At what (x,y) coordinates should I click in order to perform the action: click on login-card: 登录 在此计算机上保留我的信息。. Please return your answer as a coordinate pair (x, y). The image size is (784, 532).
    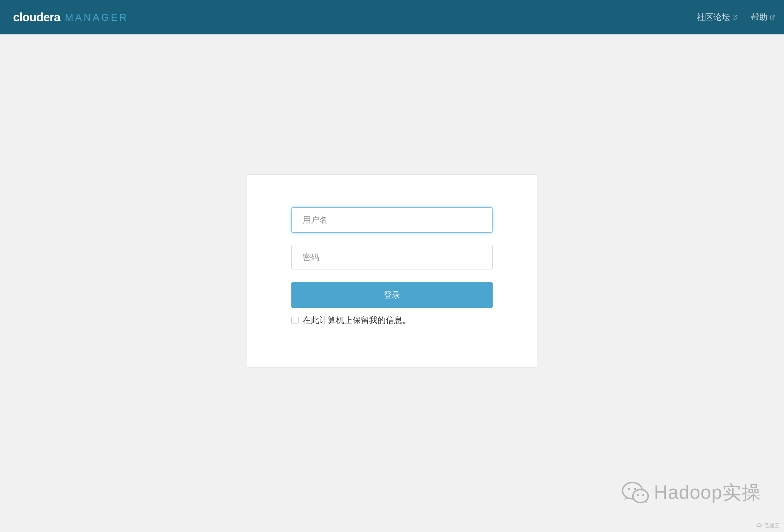
    Looking at the image, I should click on (392, 271).